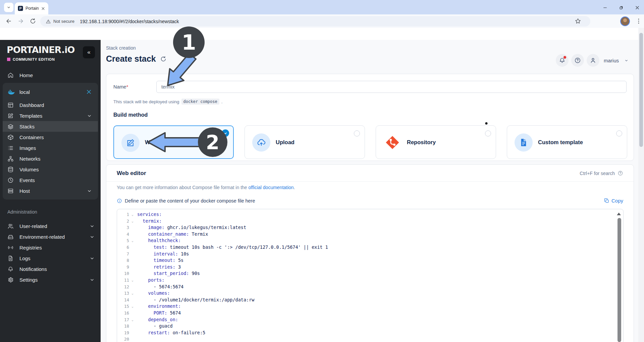  What do you see at coordinates (48, 21) in the screenshot?
I see `not-secure-warning-icon` at bounding box center [48, 21].